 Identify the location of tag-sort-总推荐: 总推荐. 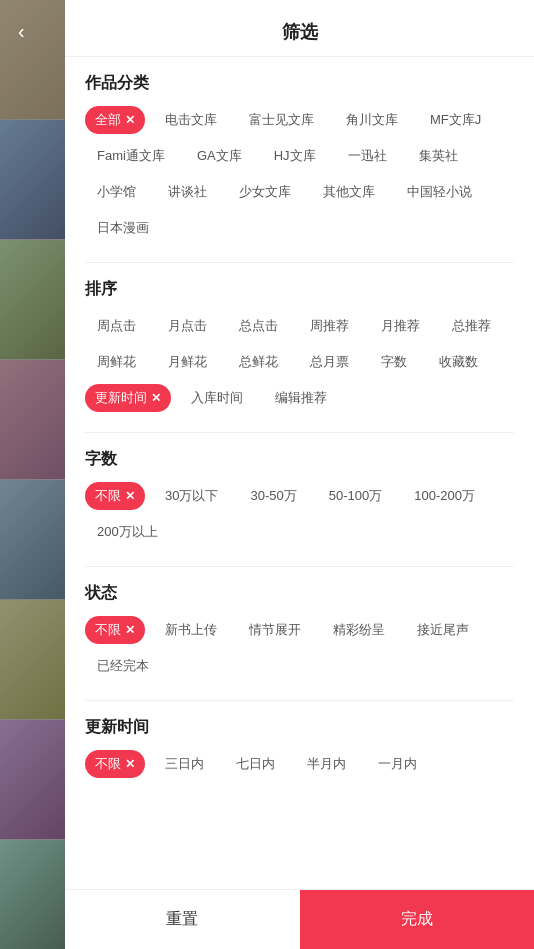
(472, 326).